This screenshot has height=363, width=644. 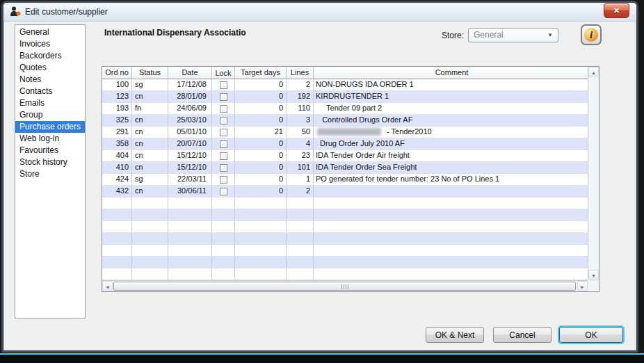 What do you see at coordinates (345, 97) in the screenshot?
I see `table-row: 123cn28/01/090192KIRDRUGTENDER 1` at bounding box center [345, 97].